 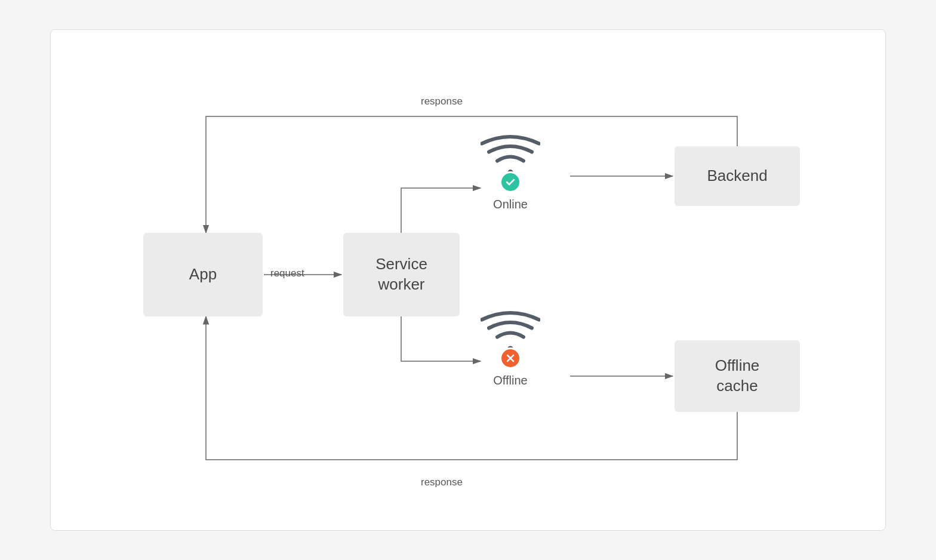 I want to click on app-label: App, so click(x=203, y=275).